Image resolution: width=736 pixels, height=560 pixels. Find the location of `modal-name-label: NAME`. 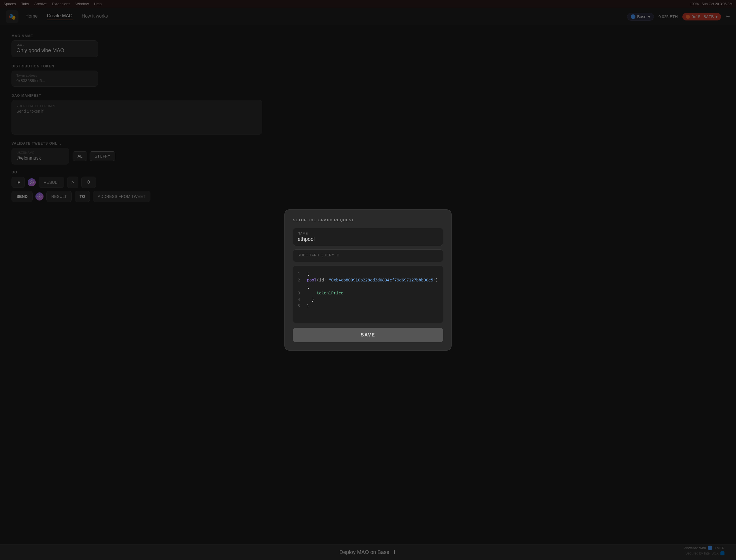

modal-name-label: NAME is located at coordinates (368, 233).